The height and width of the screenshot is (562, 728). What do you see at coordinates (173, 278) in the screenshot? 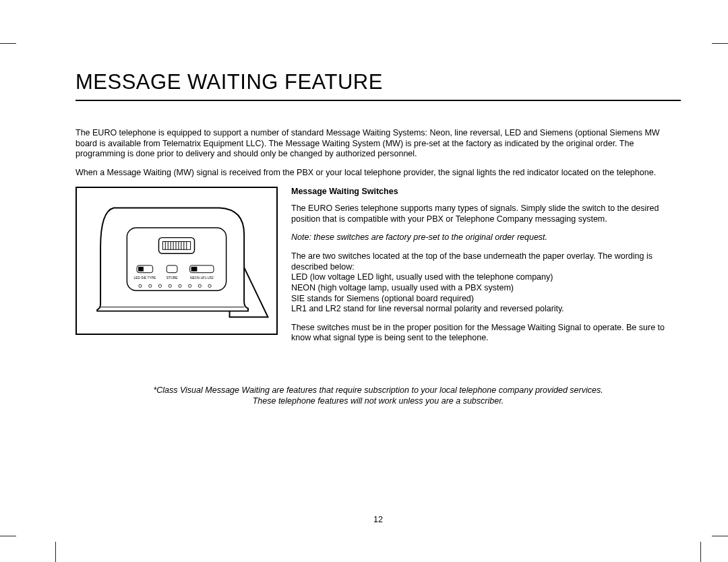
I see `diagram-label-mid: STORE` at bounding box center [173, 278].